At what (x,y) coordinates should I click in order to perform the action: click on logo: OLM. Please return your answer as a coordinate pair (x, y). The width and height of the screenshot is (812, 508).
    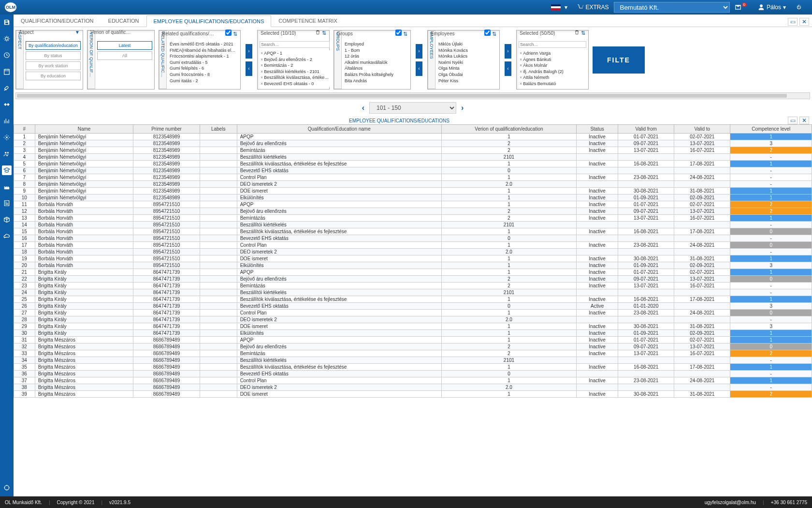
    Looking at the image, I should click on (11, 7).